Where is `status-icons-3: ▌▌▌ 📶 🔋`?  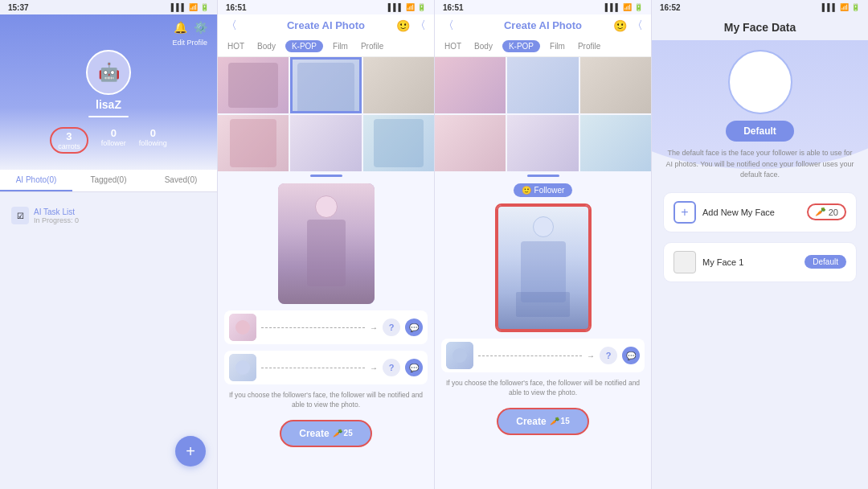
status-icons-3: ▌▌▌ 📶 🔋 is located at coordinates (624, 7).